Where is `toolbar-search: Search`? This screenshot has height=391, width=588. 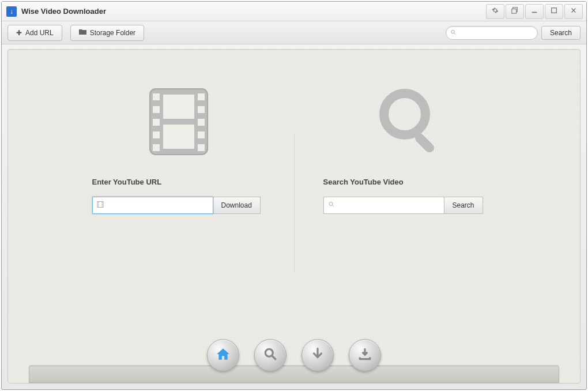 toolbar-search: Search is located at coordinates (513, 33).